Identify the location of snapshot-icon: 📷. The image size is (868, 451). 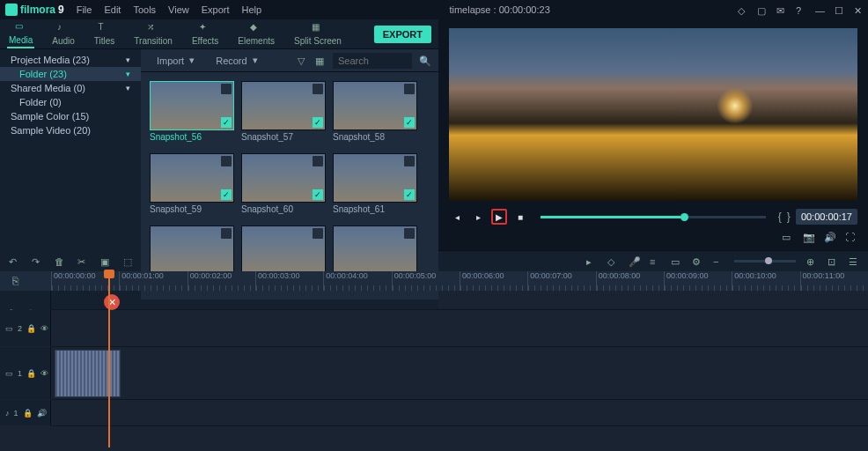
(808, 237).